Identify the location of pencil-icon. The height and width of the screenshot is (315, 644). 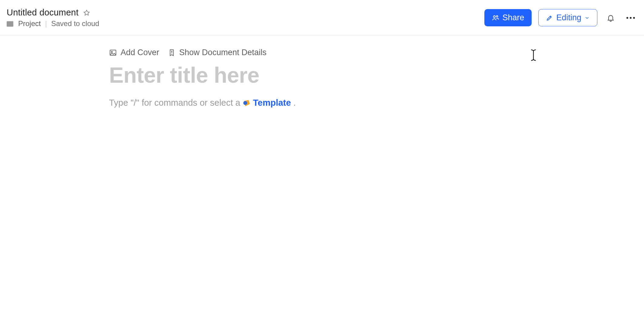
(549, 18).